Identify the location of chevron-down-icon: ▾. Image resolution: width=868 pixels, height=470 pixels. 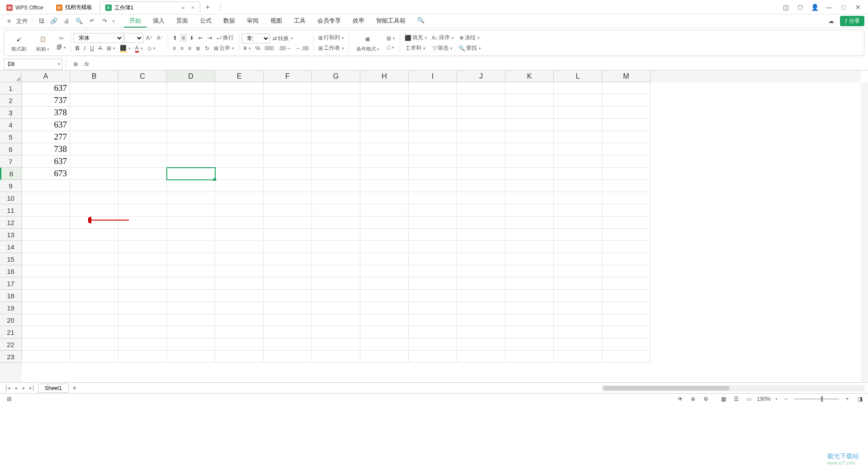
(114, 21).